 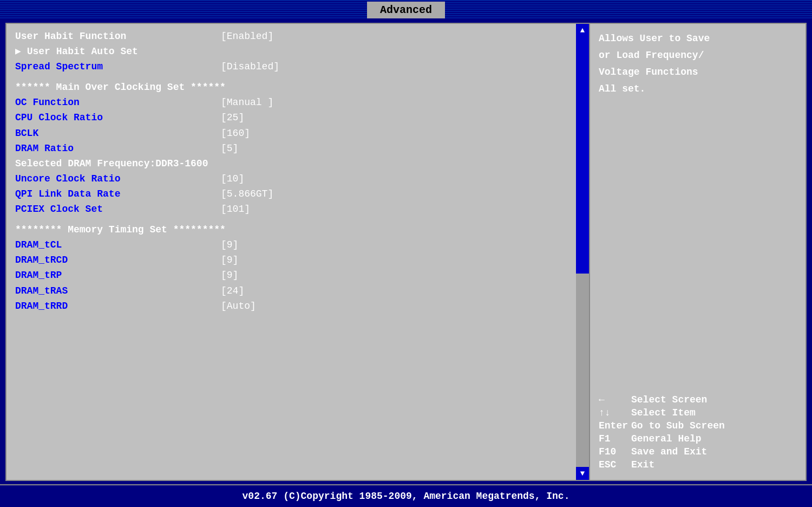 What do you see at coordinates (118, 148) in the screenshot?
I see `label-dram-ratio: DRAM Ratio` at bounding box center [118, 148].